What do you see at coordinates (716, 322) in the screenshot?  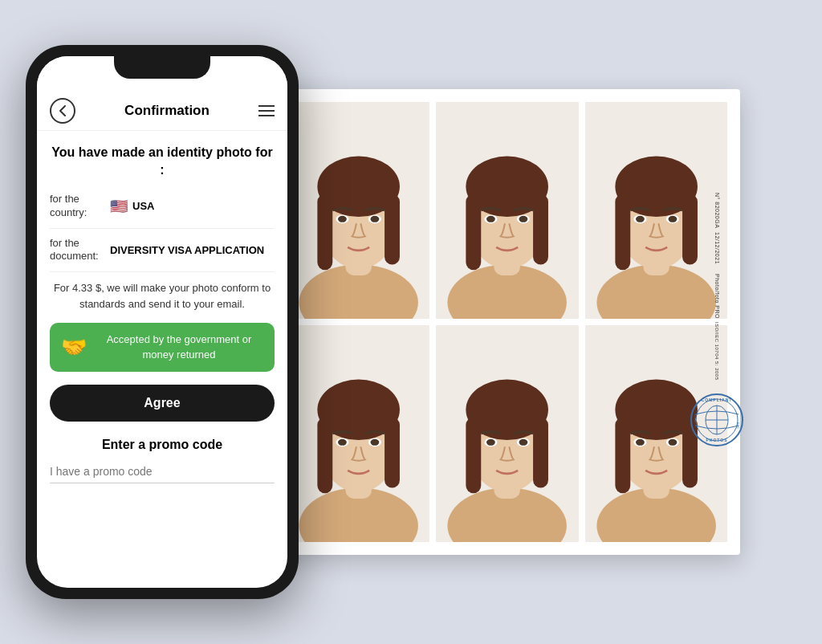 I see `sheet-side-panel: N° 82020GA 12/12/2021 Photo/foto PRO ISO…` at bounding box center [716, 322].